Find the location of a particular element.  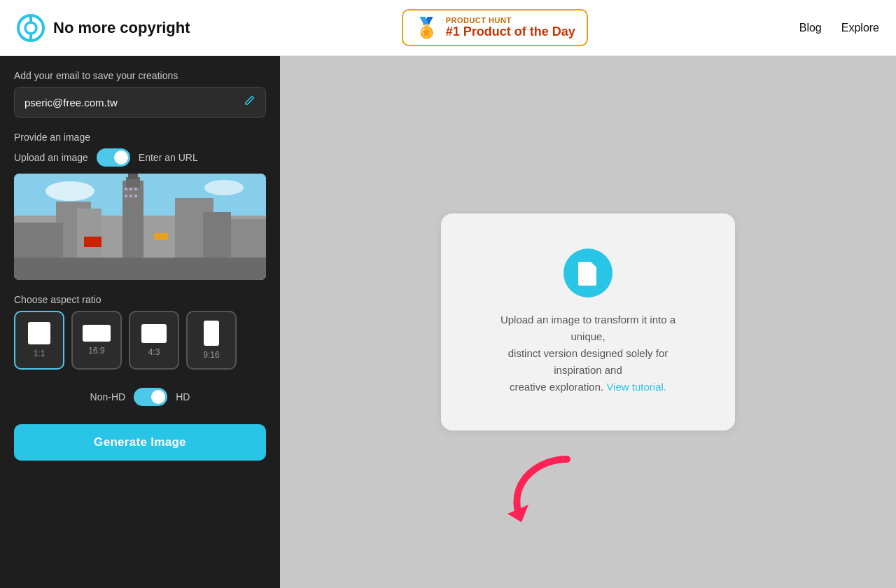

hd-toggle is located at coordinates (150, 397).